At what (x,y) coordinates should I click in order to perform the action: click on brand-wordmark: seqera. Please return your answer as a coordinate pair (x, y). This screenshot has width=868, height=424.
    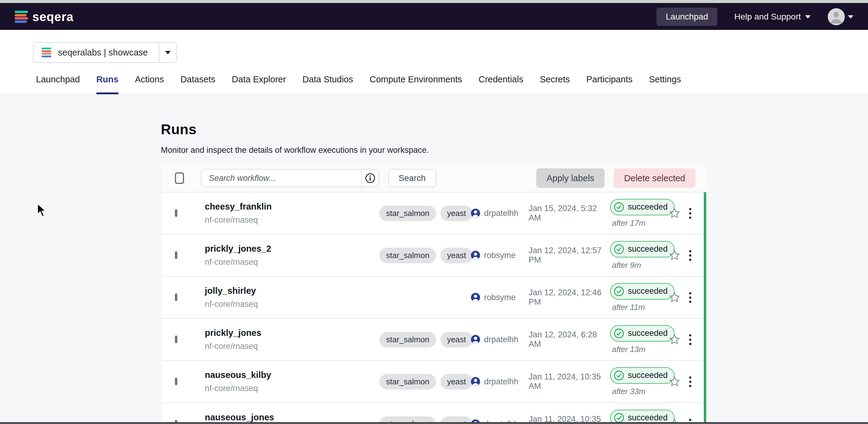
    Looking at the image, I should click on (53, 17).